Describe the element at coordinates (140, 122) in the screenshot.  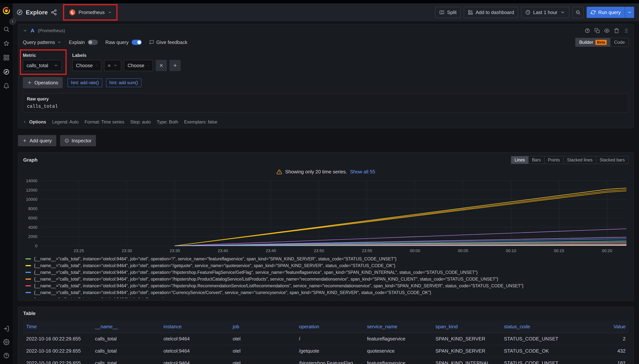
I see `options-summary-item: Step: auto` at that location.